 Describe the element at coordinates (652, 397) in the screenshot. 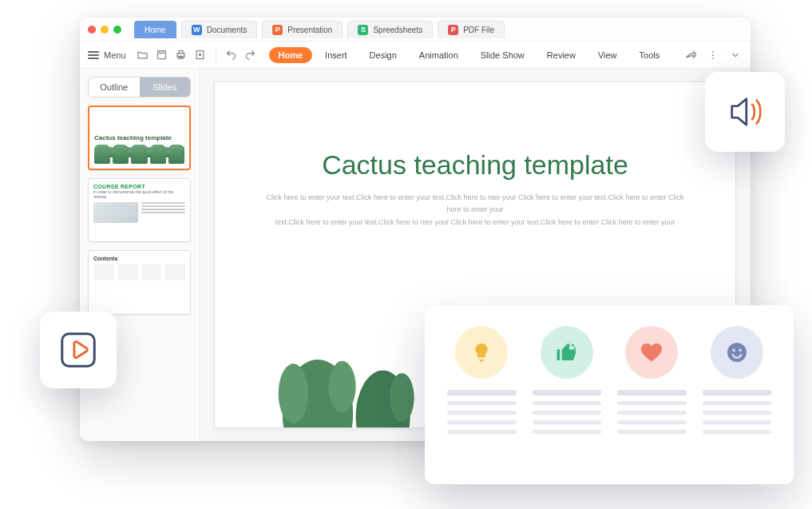

I see `info-col-heart` at that location.